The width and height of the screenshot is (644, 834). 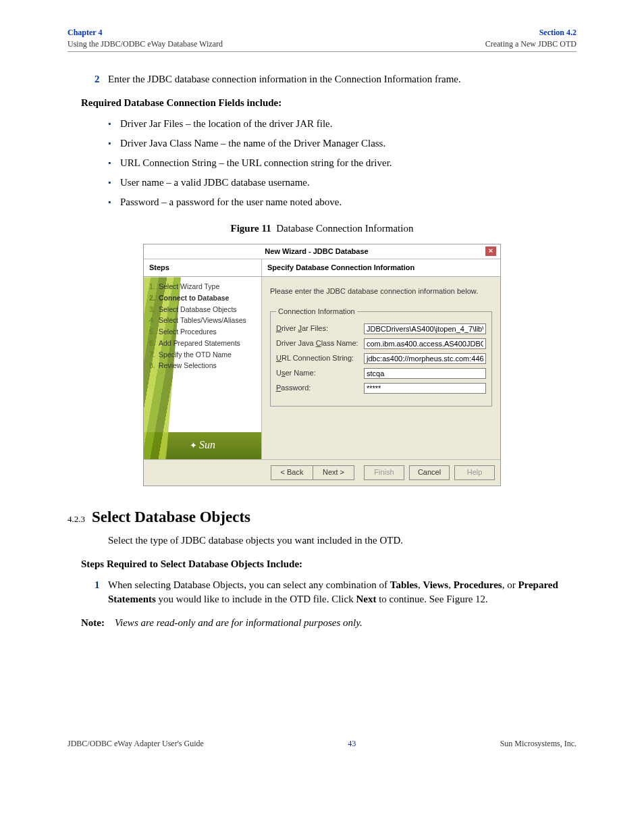 I want to click on step-label: Select Database Objects, so click(x=198, y=309).